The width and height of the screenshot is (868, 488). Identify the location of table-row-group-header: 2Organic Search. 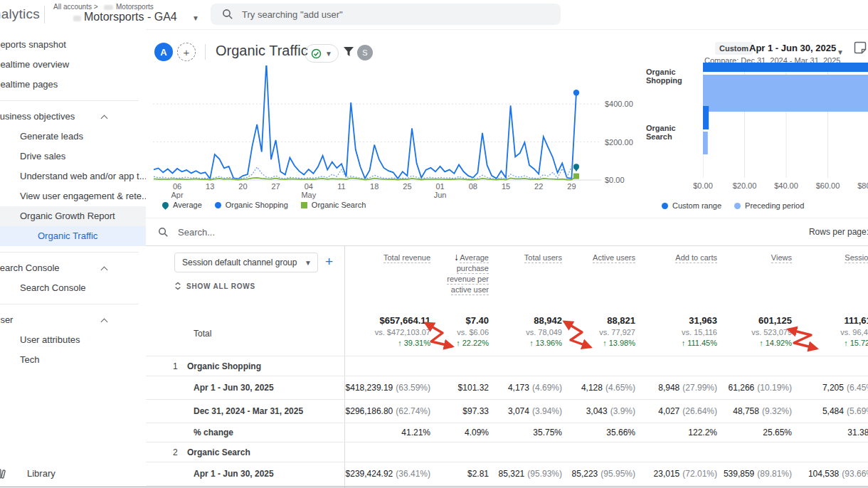
(507, 452).